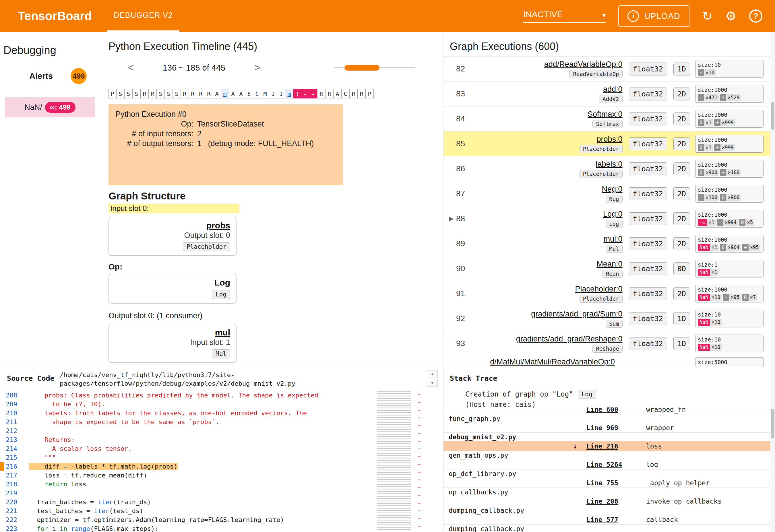  Describe the element at coordinates (609, 119) in the screenshot. I see `graph-execution-row: 84Softmax:0Softmaxfloat322Dsize:10000×1+…` at that location.